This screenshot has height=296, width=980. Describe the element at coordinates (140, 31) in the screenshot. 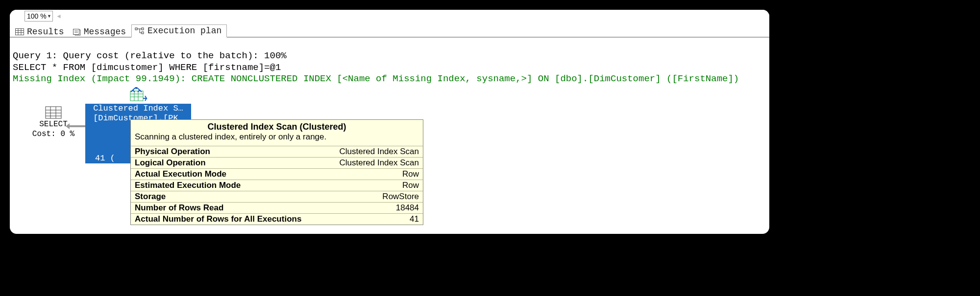

I see `plan-icon` at that location.